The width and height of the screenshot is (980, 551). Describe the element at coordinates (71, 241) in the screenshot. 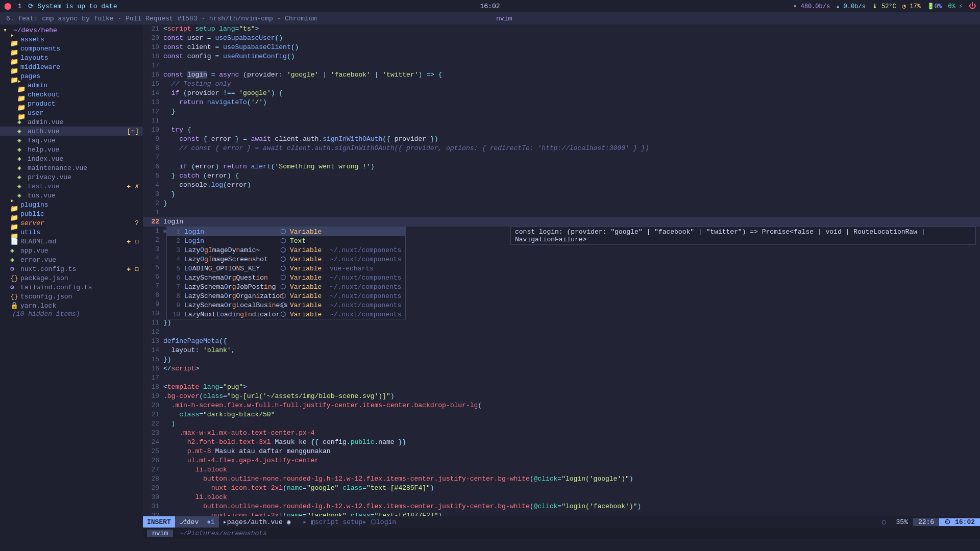

I see `tree-item: 📄README.md✚ ◻` at that location.